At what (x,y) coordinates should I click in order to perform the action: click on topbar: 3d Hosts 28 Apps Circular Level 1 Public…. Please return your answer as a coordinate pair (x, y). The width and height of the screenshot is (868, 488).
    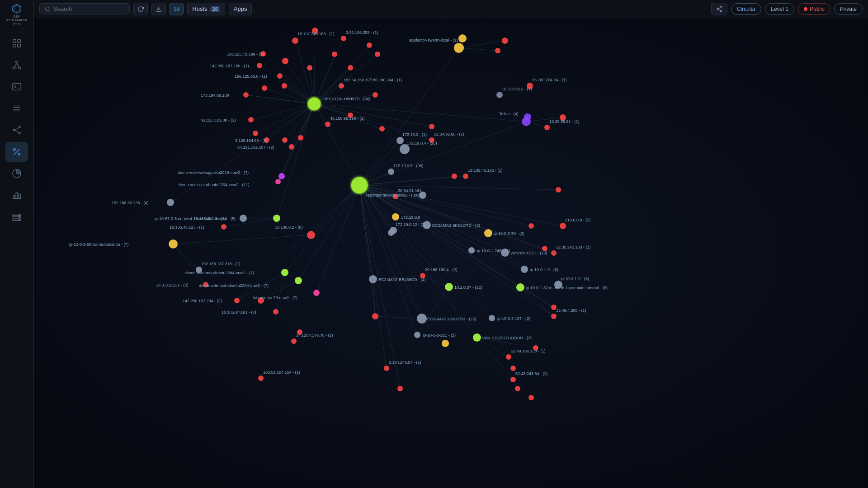
    Looking at the image, I should click on (451, 9).